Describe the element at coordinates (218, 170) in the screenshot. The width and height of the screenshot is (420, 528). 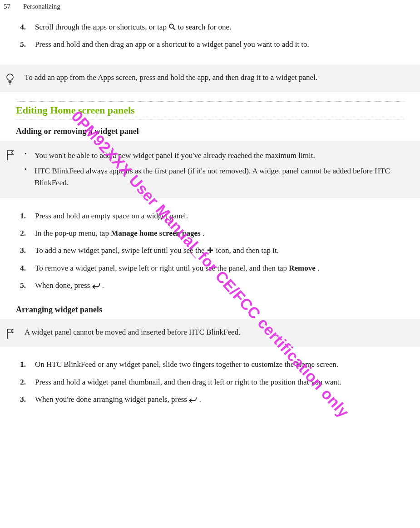
I see `note-body: You won't be able to add a new widget pa…` at that location.